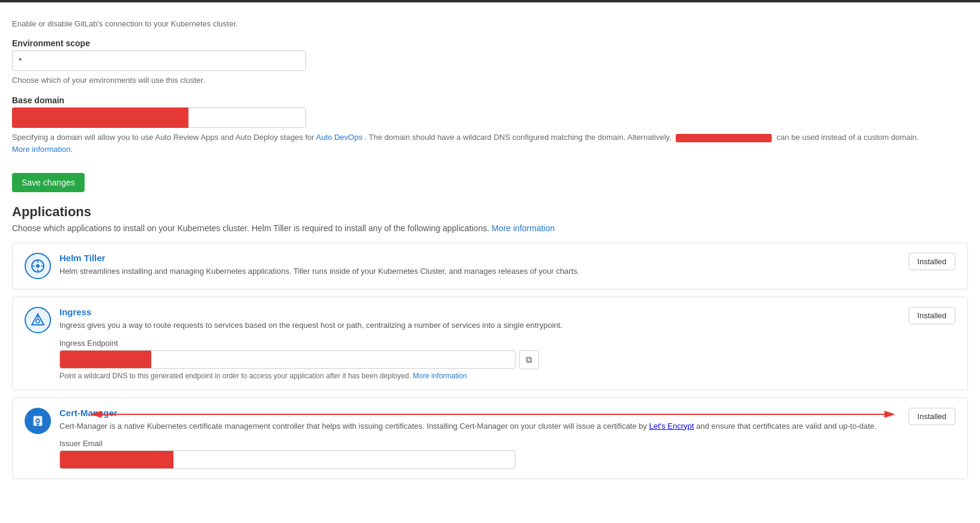  What do you see at coordinates (440, 376) in the screenshot?
I see `ingress-more-info-link: More information` at bounding box center [440, 376].